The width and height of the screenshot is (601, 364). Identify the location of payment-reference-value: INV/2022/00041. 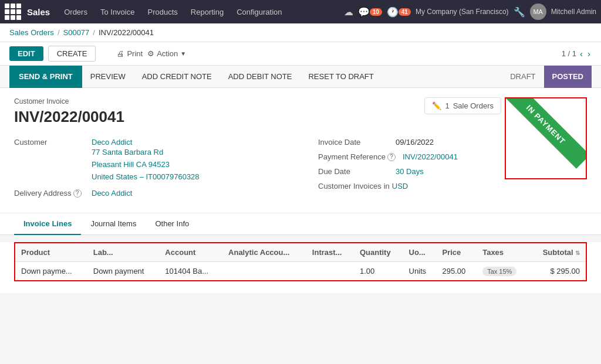
(430, 157).